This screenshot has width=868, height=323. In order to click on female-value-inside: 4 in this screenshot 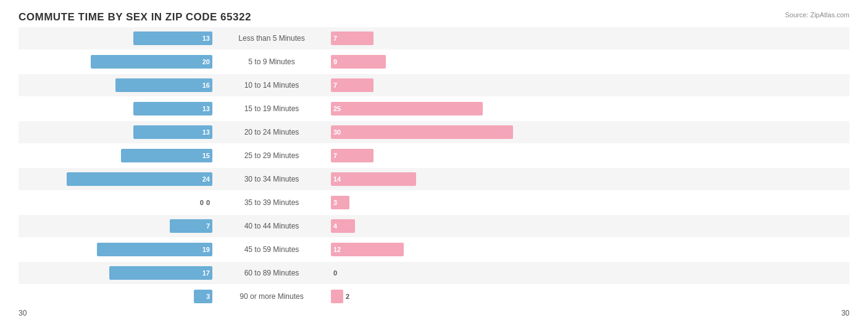, I will do `click(335, 226)`.